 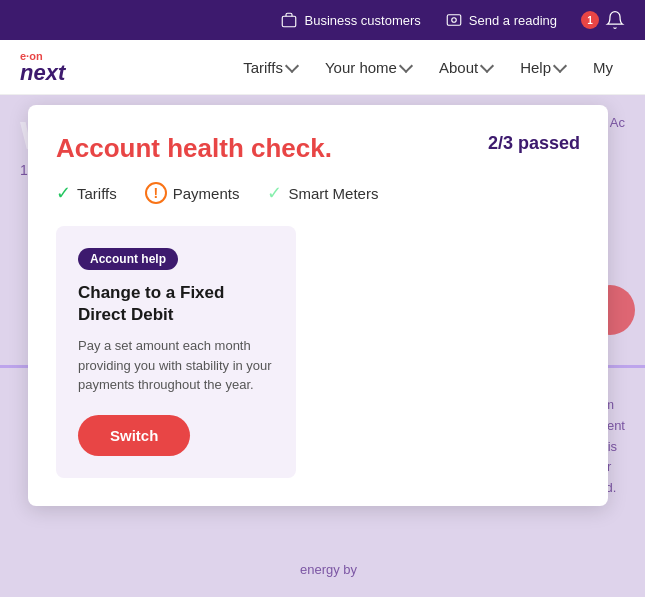 I want to click on nav-about: About, so click(x=466, y=68).